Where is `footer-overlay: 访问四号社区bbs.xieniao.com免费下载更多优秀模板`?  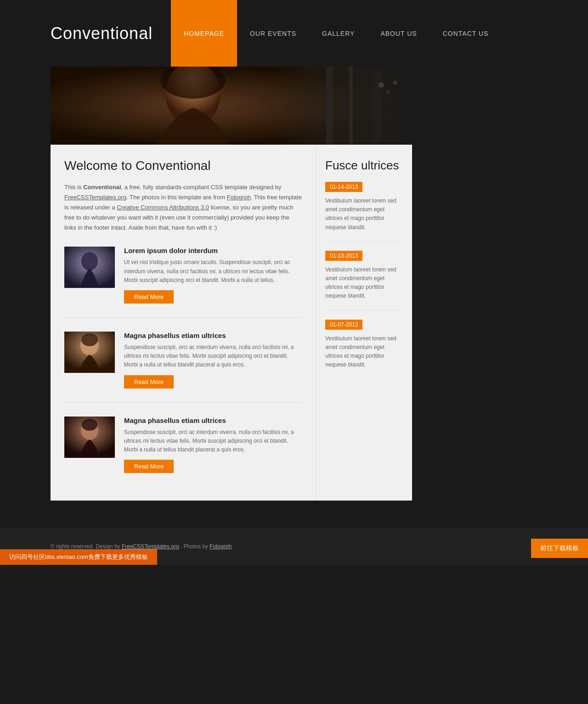
footer-overlay: 访问四号社区bbs.xieniao.com免费下载更多优秀模板 is located at coordinates (79, 557).